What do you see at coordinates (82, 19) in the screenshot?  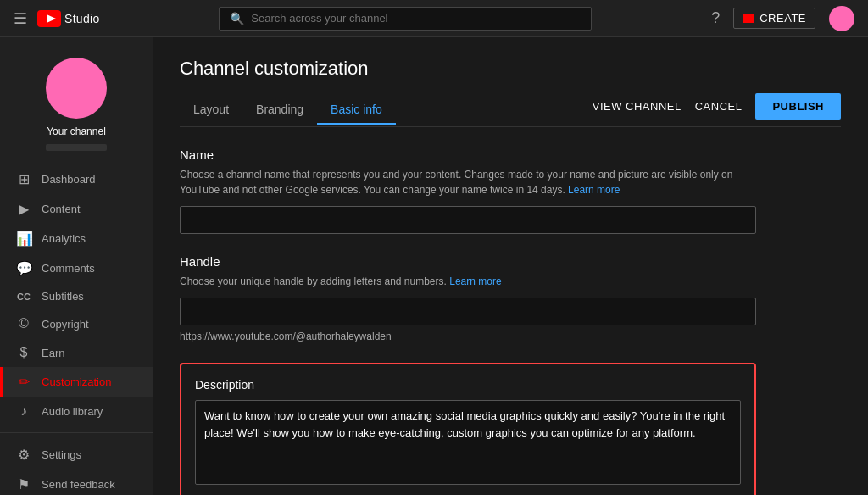 I see `studio-label: Studio` at bounding box center [82, 19].